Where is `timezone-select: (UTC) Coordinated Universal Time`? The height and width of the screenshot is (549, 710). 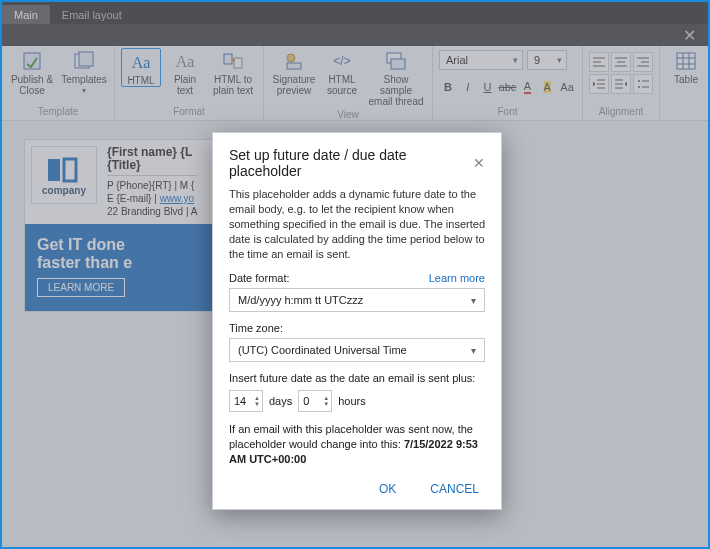 timezone-select: (UTC) Coordinated Universal Time is located at coordinates (357, 350).